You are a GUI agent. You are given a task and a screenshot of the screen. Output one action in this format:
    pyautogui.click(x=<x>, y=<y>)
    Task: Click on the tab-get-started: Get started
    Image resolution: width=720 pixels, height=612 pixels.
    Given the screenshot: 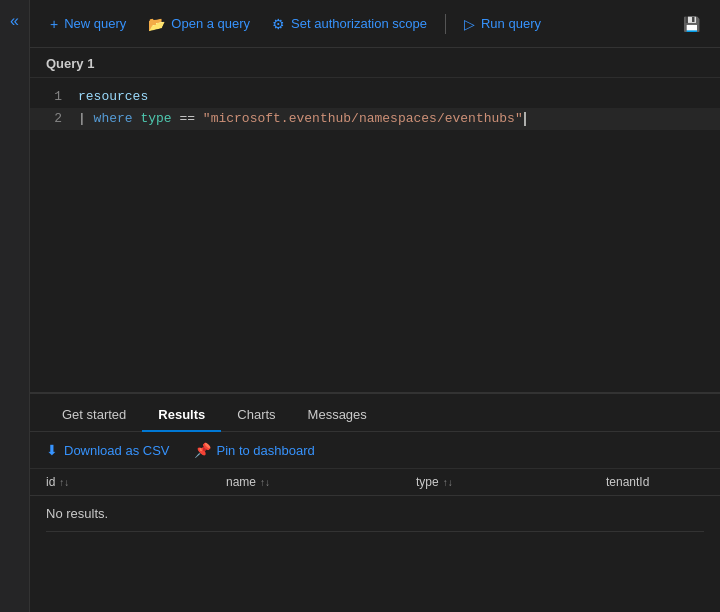 What is the action you would take?
    pyautogui.click(x=94, y=416)
    